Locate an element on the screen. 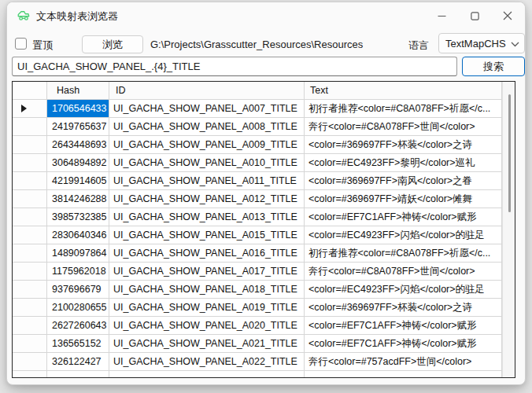 The width and height of the screenshot is (532, 393). hash-cell: 2627260643 is located at coordinates (79, 325).